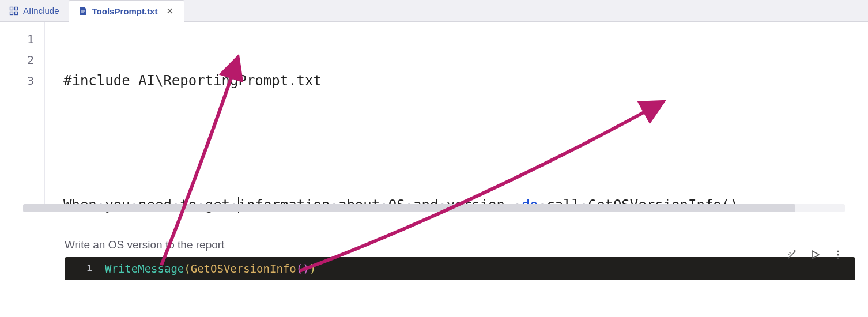 The height and width of the screenshot is (317, 868). I want to click on close-icon: ✕, so click(170, 11).